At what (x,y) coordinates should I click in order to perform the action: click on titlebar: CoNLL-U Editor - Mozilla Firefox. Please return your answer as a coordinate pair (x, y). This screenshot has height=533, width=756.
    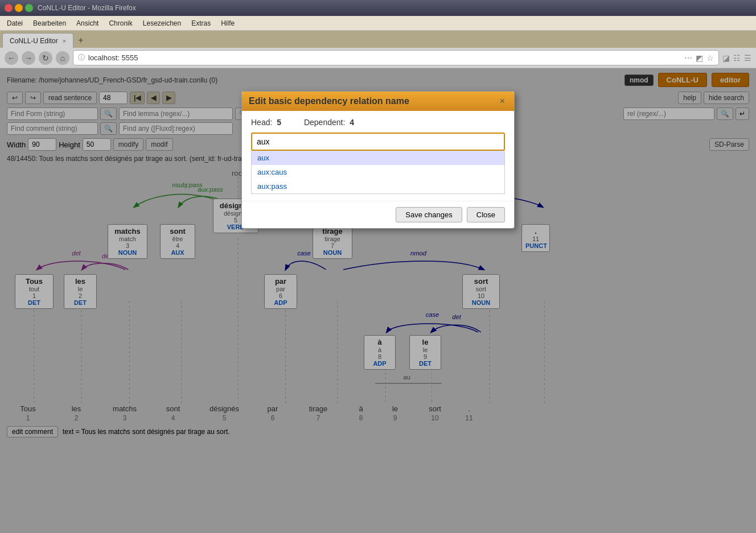
    Looking at the image, I should click on (378, 8).